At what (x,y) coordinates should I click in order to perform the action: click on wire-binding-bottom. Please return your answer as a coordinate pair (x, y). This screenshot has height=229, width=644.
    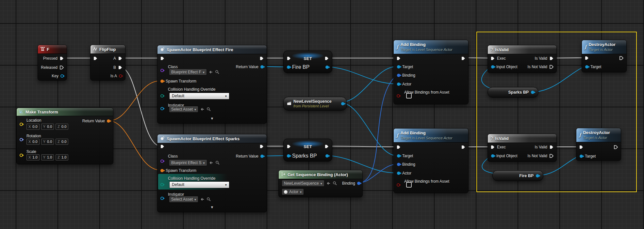
    Looking at the image, I should click on (378, 174).